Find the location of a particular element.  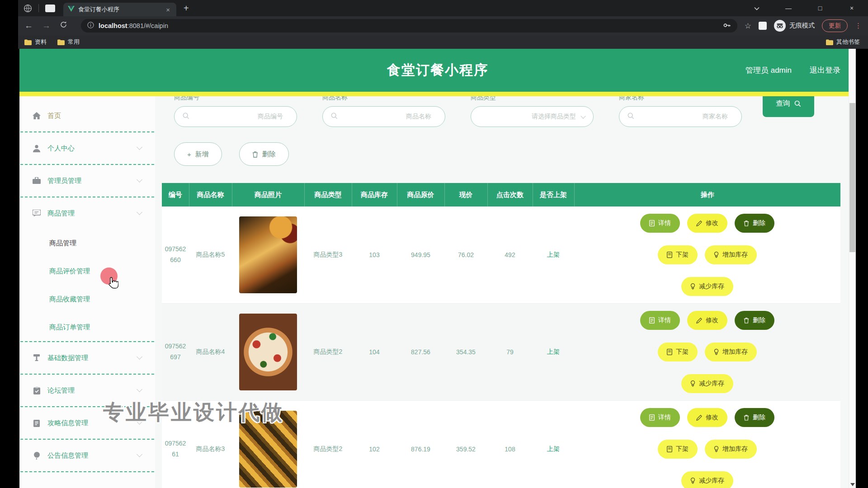

pinned-app-icon is located at coordinates (50, 8).